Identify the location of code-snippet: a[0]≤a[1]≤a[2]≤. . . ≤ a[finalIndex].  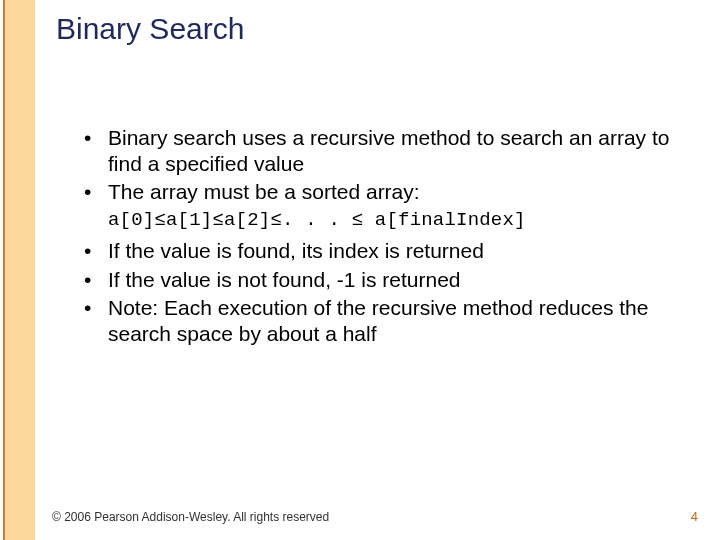
(389, 220).